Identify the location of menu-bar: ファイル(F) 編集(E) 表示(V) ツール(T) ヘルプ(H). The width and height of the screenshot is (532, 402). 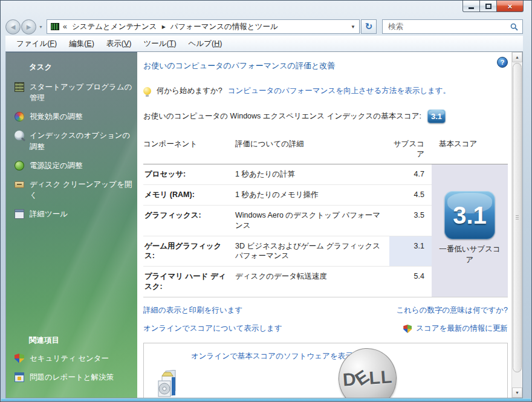
(264, 44).